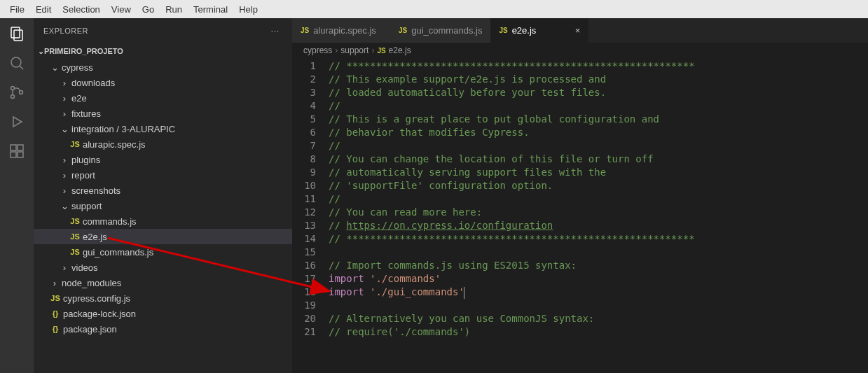  What do you see at coordinates (304, 239) in the screenshot?
I see `line-number: 14` at bounding box center [304, 239].